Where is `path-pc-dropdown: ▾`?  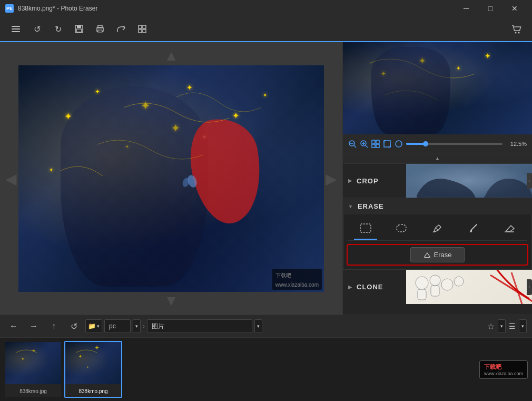 path-pc-dropdown: ▾ is located at coordinates (137, 326).